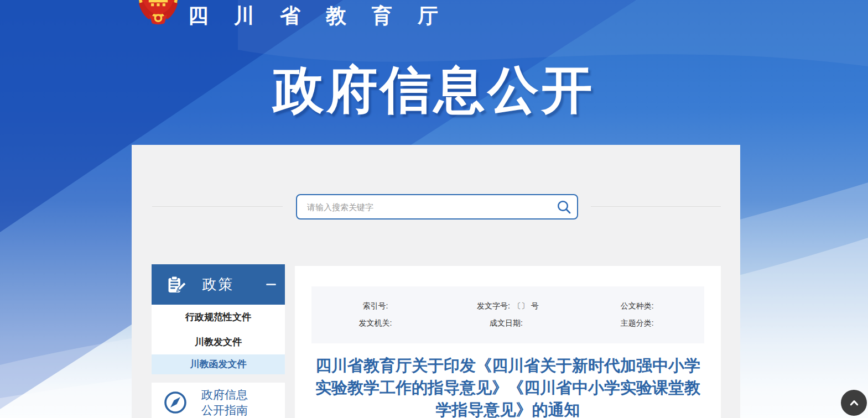 This screenshot has height=418, width=868. What do you see at coordinates (377, 306) in the screenshot?
I see `meta-index-number: 索引号:` at bounding box center [377, 306].